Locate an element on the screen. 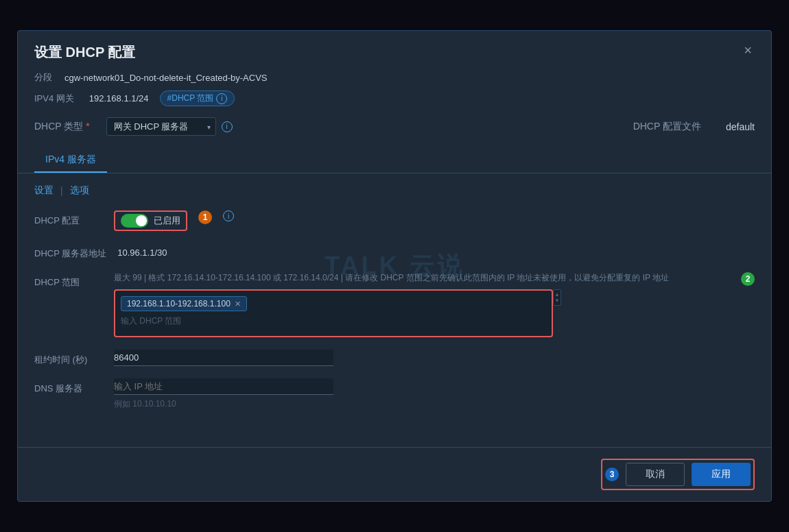 The image size is (789, 532). dhcp-config-label: DHCP 配置 is located at coordinates (69, 219).